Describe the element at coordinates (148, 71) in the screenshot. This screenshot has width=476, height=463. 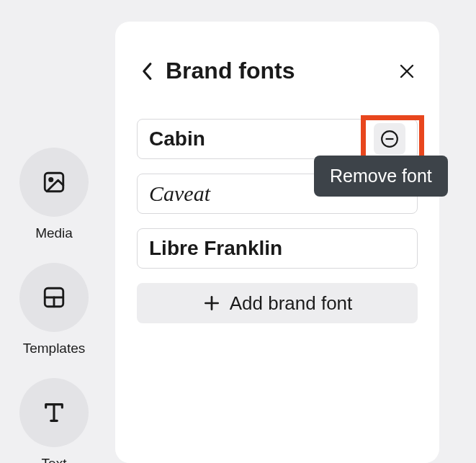
I see `chevron-left-icon` at that location.